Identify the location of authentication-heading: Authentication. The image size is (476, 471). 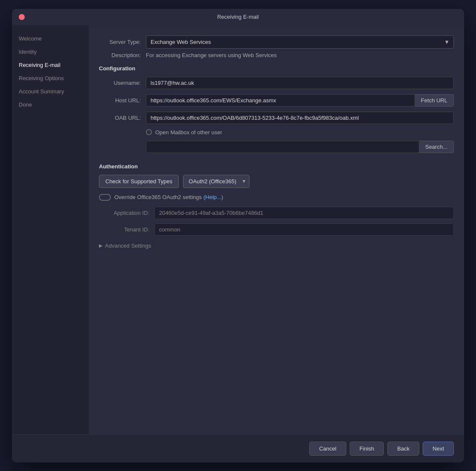
(276, 166).